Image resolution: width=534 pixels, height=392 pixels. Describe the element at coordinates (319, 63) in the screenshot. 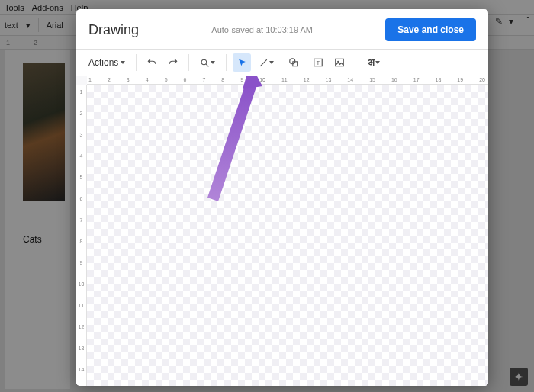

I see `svg-text: T` at that location.